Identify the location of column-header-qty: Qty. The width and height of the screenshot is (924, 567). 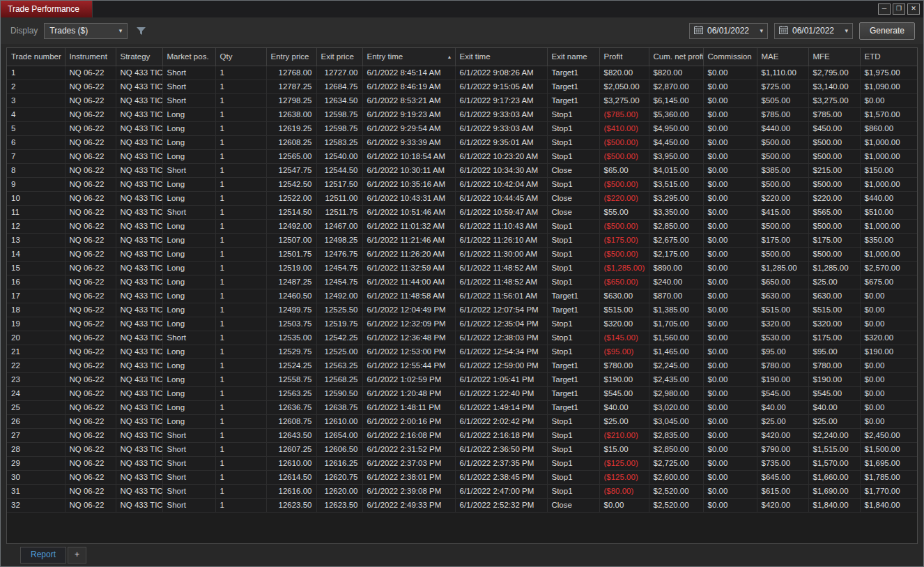
(241, 57).